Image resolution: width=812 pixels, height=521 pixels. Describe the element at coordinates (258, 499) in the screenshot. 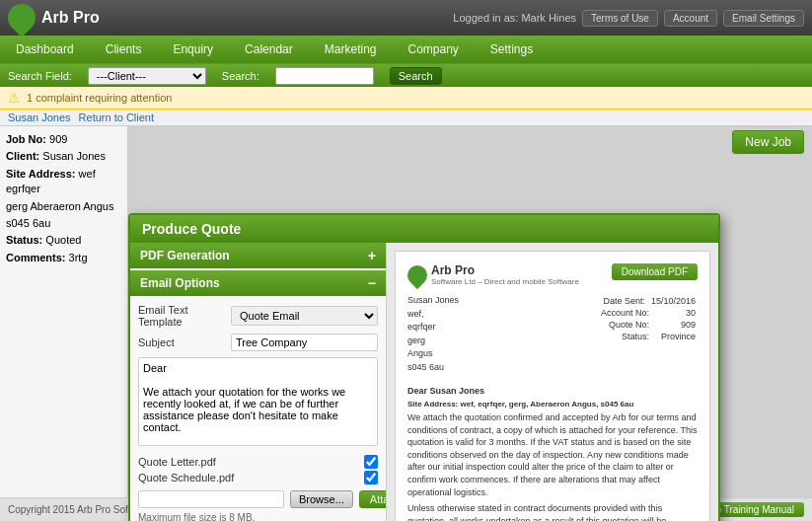

I see `browse-attach-row: Browse... Attach` at that location.